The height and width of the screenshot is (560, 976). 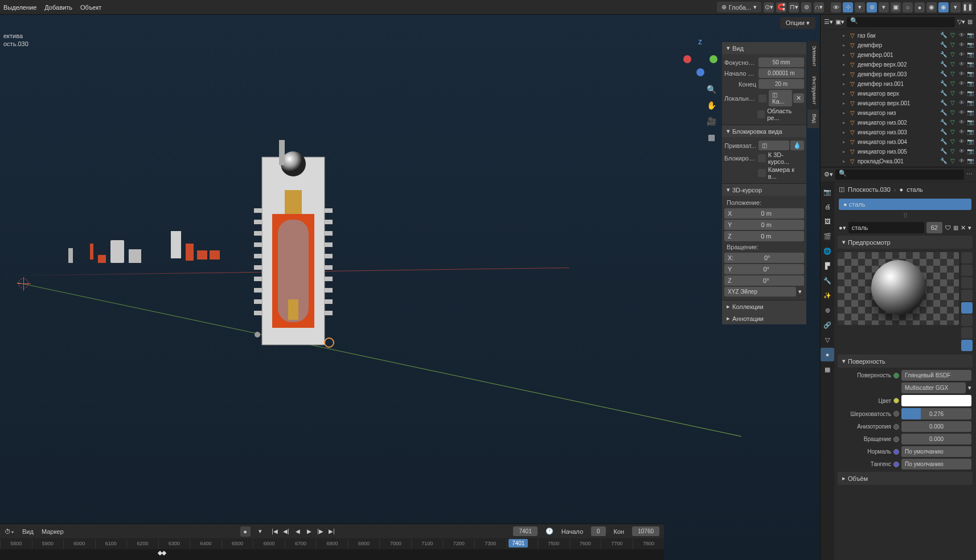 What do you see at coordinates (843, 228) in the screenshot?
I see `material-browse-icon: ●▾` at bounding box center [843, 228].